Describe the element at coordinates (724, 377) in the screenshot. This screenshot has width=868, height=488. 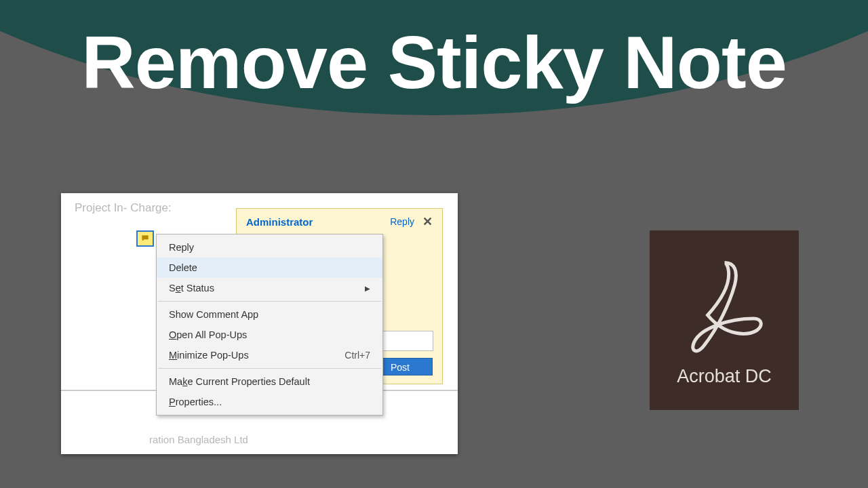
I see `acrobat-logo-label: Acrobat DC` at that location.